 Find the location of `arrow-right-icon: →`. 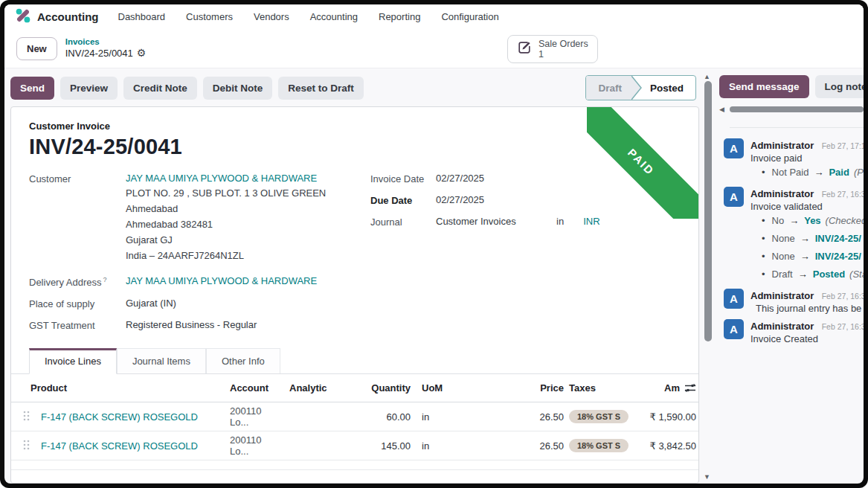

arrow-right-icon: → is located at coordinates (803, 274).